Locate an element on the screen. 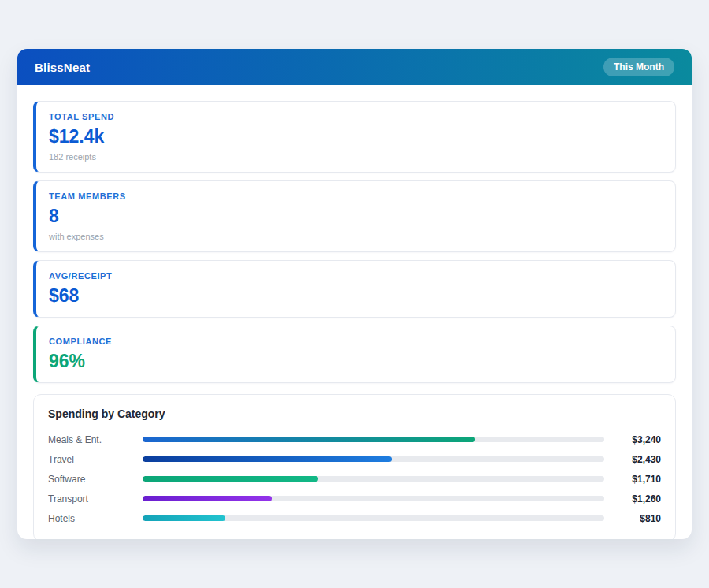 This screenshot has width=709, height=588. category-value: $1,710 is located at coordinates (633, 479).